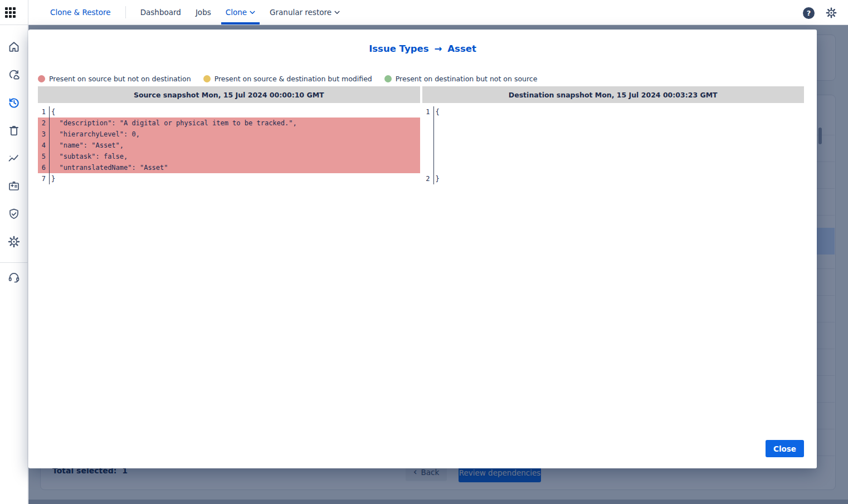 The image size is (848, 504). I want to click on legend-dot-yellow, so click(207, 79).